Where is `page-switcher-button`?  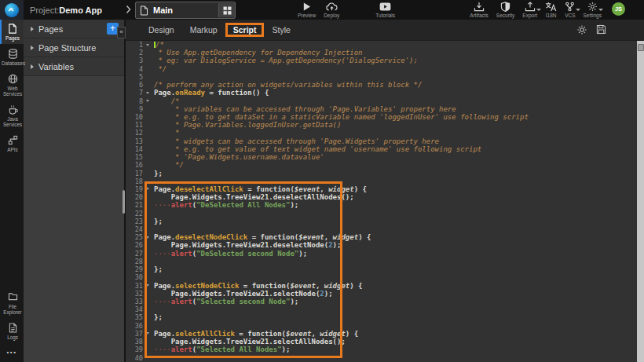 page-switcher-button is located at coordinates (226, 10).